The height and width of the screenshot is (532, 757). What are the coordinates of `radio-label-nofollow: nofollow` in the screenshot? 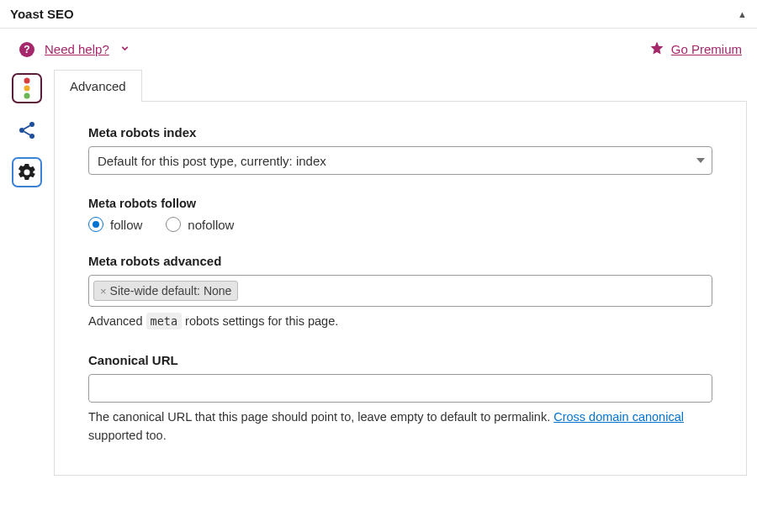 It's located at (210, 225).